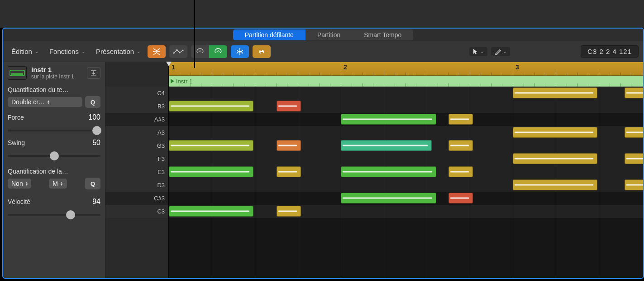 This screenshot has width=644, height=281. I want to click on scale-quantize-popup-2: M ▴▾, so click(58, 184).